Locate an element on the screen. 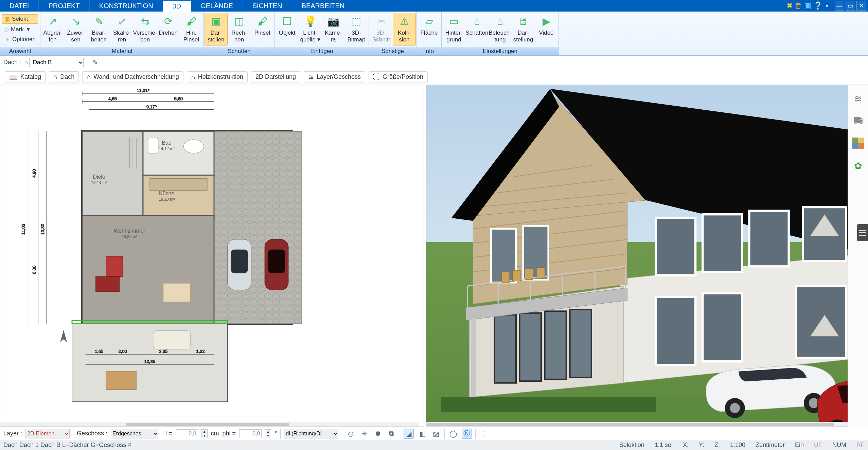  hscrollbar-left is located at coordinates (210, 424).